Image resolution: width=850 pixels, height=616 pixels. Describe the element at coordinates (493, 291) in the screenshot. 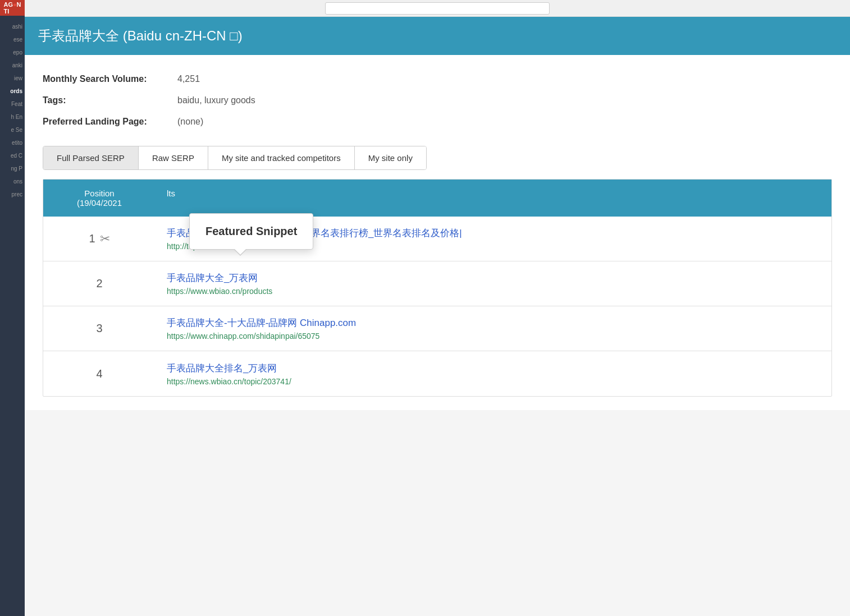

I see `result-url-2: https://www.wbiao.cn/products` at that location.